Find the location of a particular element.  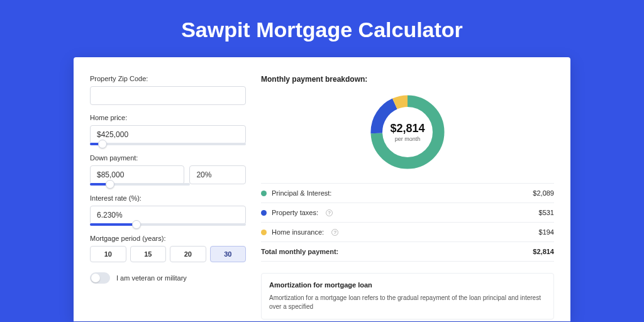

down-payment-field: Down payment: is located at coordinates (168, 170).